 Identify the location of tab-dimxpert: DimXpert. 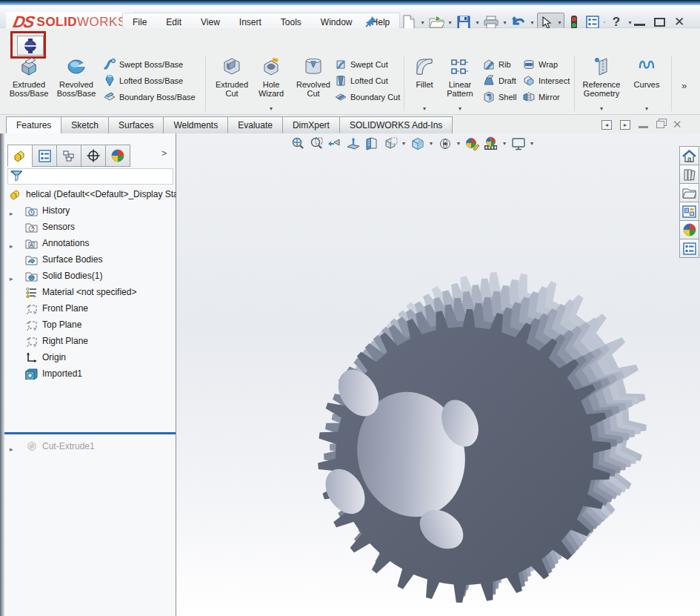
(311, 125).